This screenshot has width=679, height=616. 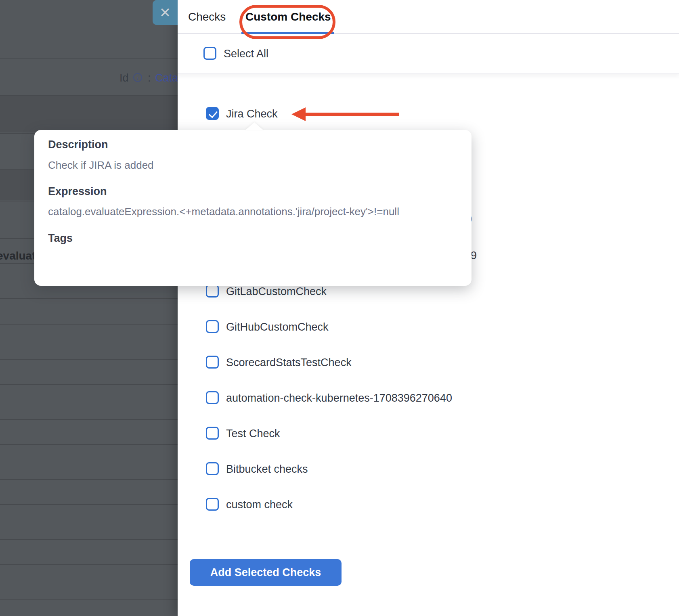 I want to click on background-id-label: Id, so click(x=124, y=78).